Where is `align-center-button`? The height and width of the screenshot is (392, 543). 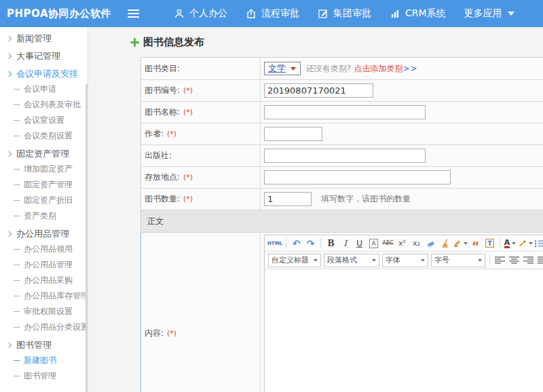 align-center-button is located at coordinates (514, 260).